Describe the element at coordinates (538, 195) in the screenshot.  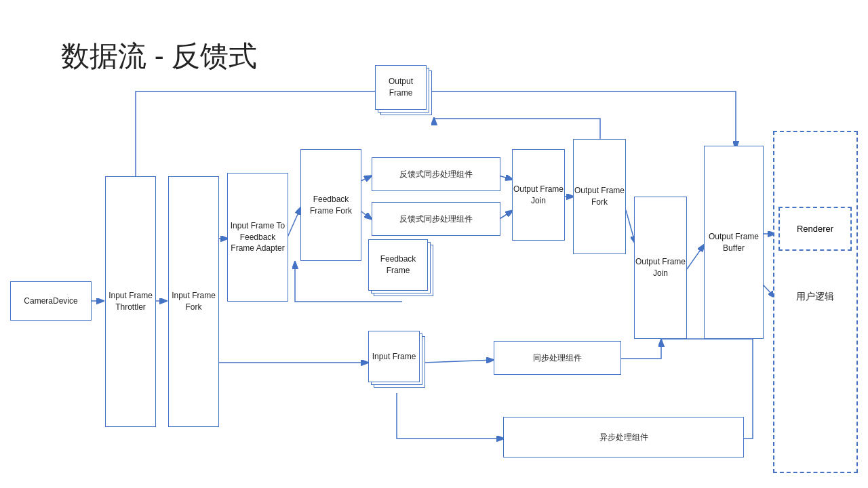
I see `output-frame-join1-label: Output Frame Join` at that location.